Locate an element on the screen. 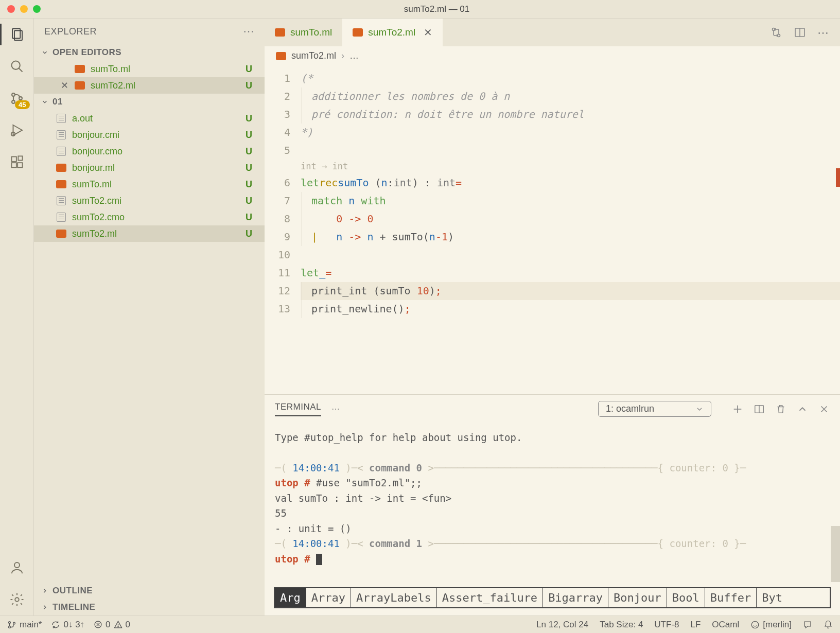  sync-status: 0↓ 3↑ is located at coordinates (68, 625).